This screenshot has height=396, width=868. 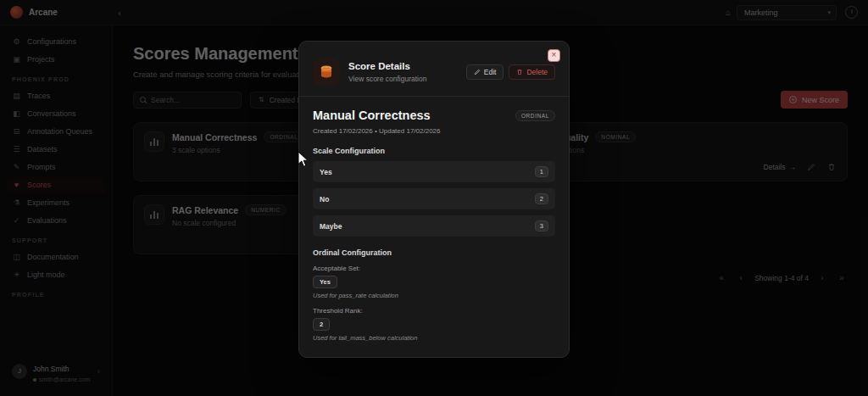 I want to click on mouse-cursor, so click(x=303, y=161).